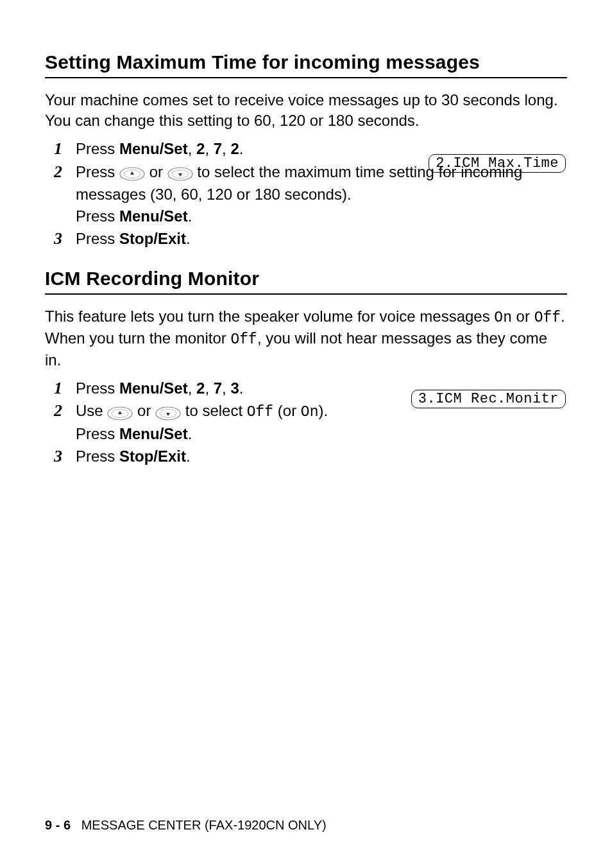  What do you see at coordinates (91, 411) in the screenshot?
I see `text: Use` at bounding box center [91, 411].